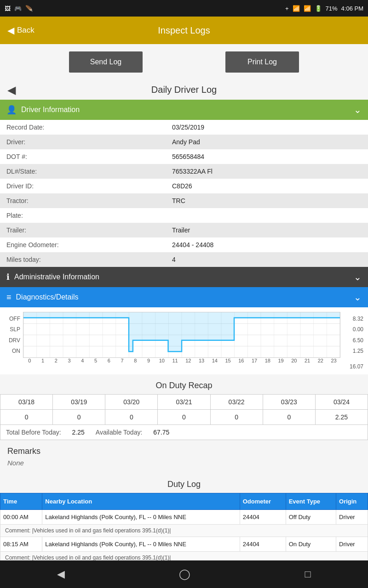 Image resolution: width=368 pixels, height=588 pixels. I want to click on chart-labels-right: 8.32 0.00 6.50 1.25, so click(352, 335).